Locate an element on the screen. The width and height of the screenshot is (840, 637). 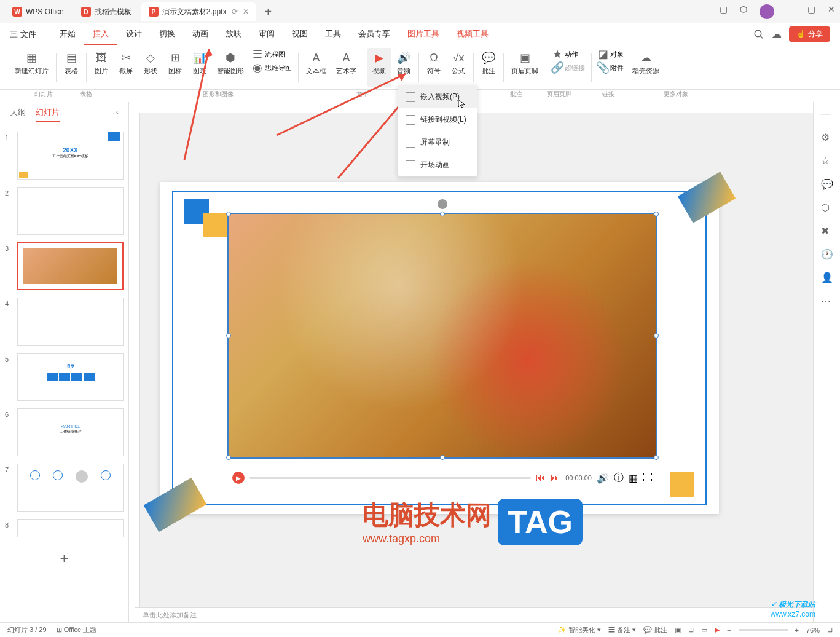
link-video-item: 链接到视频(L) is located at coordinates (438, 119).